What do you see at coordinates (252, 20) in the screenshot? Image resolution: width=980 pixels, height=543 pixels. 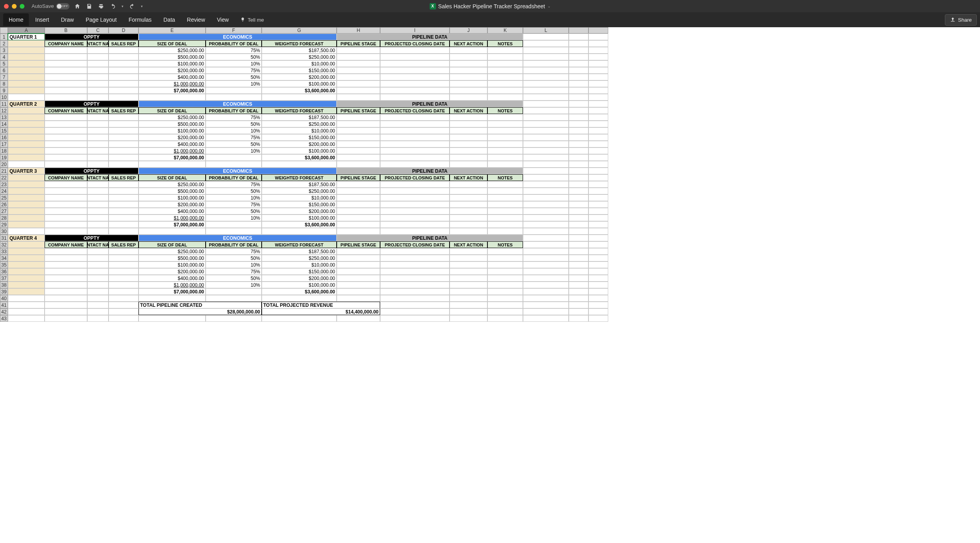 I see `tell-me-search: Tell me` at bounding box center [252, 20].